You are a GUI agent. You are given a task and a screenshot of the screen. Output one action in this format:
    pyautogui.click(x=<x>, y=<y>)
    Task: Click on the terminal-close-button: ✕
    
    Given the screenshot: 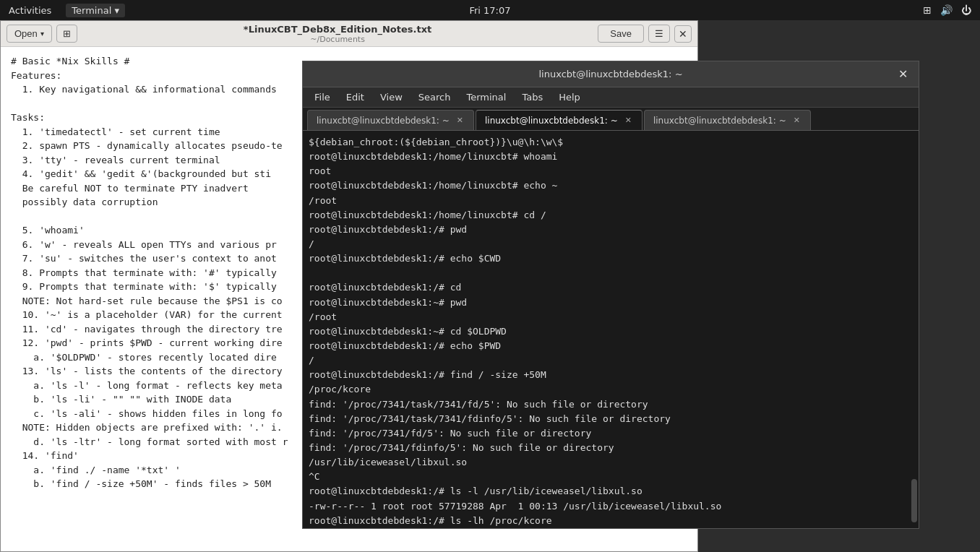 What is the action you would take?
    pyautogui.click(x=903, y=74)
    